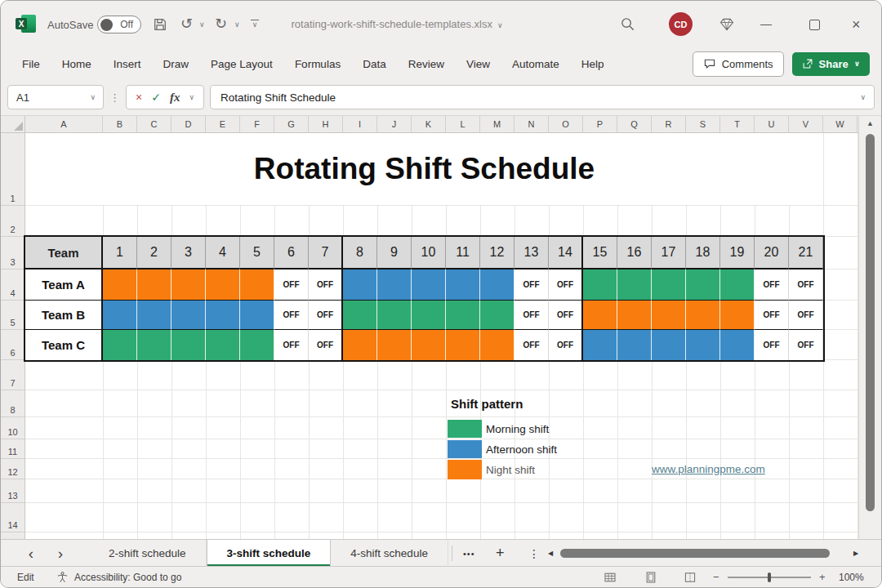 This screenshot has width=882, height=588. I want to click on undo-dropdown-icon: ∨, so click(203, 24).